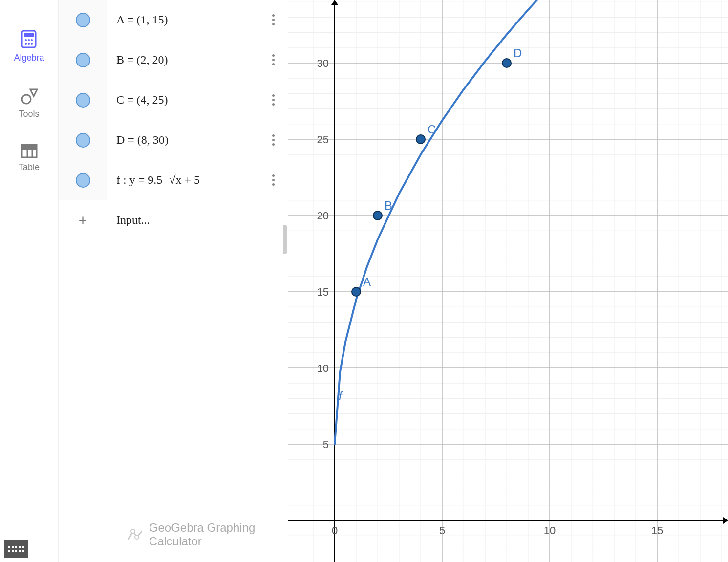  I want to click on svg-text: 25, so click(323, 140).